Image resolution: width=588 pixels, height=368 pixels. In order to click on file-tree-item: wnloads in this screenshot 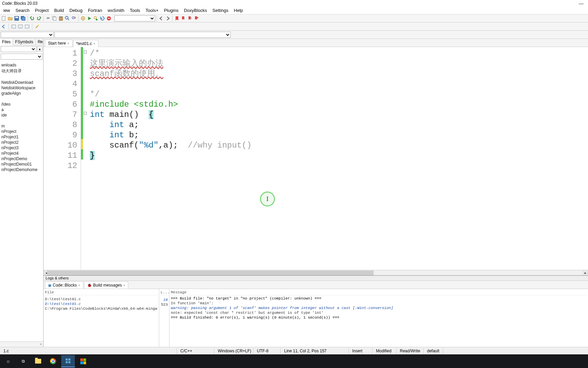, I will do `click(22, 65)`.